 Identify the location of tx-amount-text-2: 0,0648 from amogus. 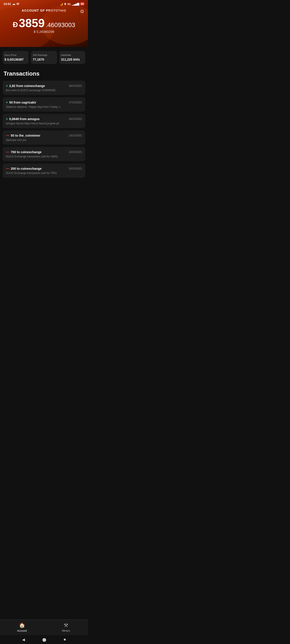
(24, 119).